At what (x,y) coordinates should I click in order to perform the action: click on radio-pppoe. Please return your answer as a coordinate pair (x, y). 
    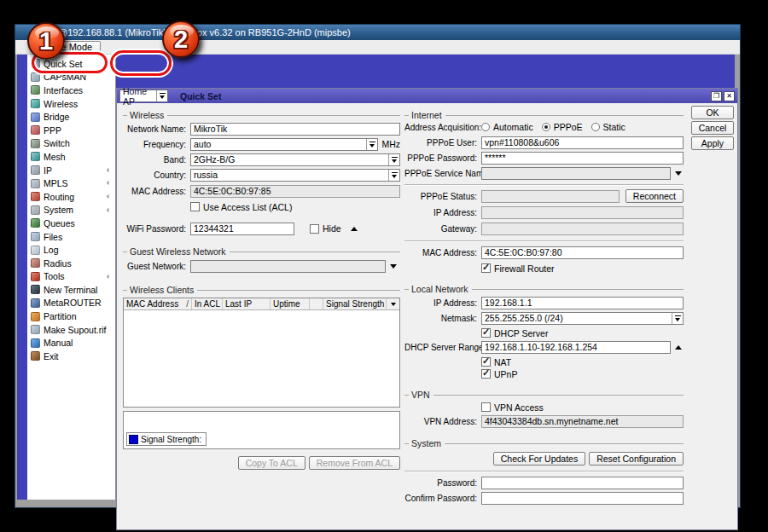
    Looking at the image, I should click on (546, 127).